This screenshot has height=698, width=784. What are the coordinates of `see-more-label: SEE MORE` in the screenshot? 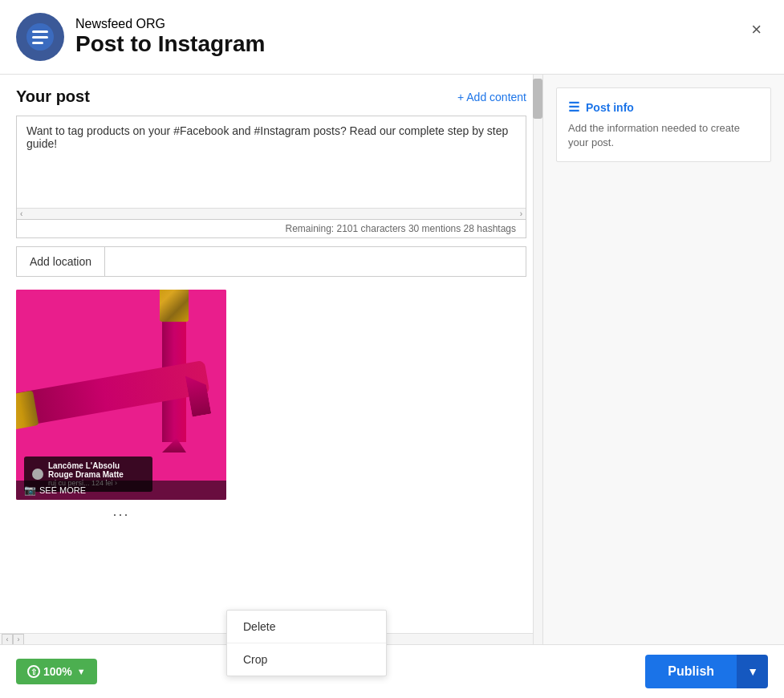 It's located at (63, 490).